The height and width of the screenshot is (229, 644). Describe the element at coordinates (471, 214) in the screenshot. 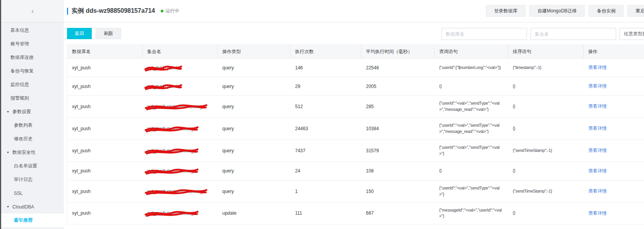

I see `cell-query-statement: {"messageId":"<val>","userId":"<val>"}` at that location.